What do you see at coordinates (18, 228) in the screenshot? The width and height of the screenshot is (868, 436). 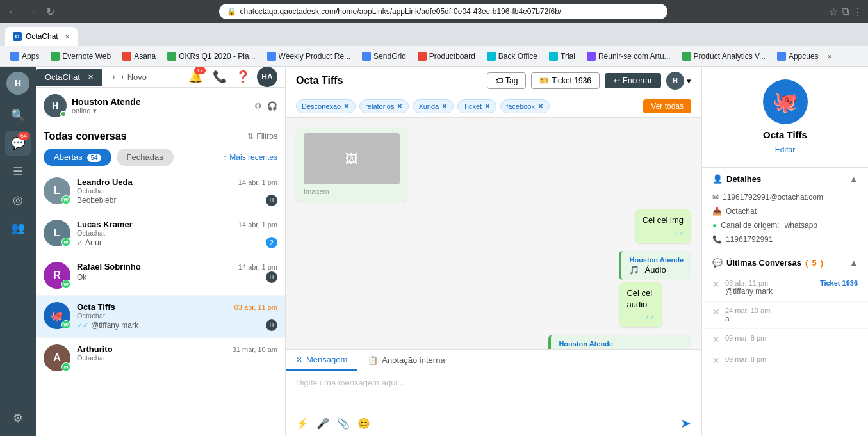 I see `sidebar-team: 👥` at bounding box center [18, 228].